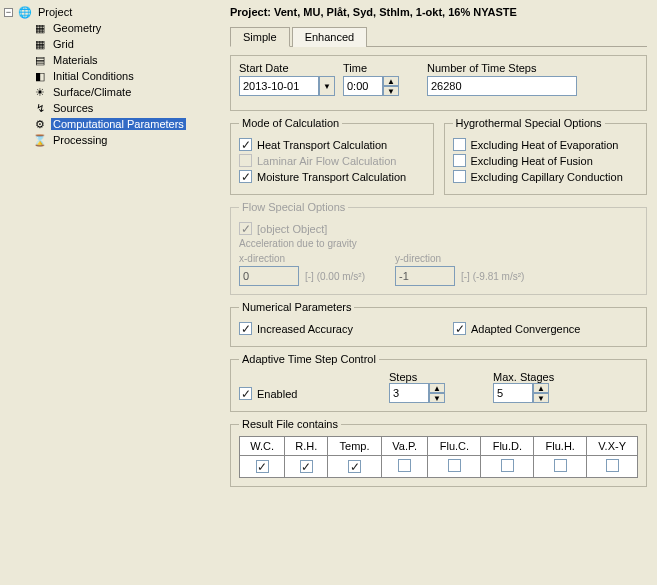 Image resolution: width=657 pixels, height=585 pixels. What do you see at coordinates (502, 68) in the screenshot?
I see `steps-label: Number of Time Steps` at bounding box center [502, 68].